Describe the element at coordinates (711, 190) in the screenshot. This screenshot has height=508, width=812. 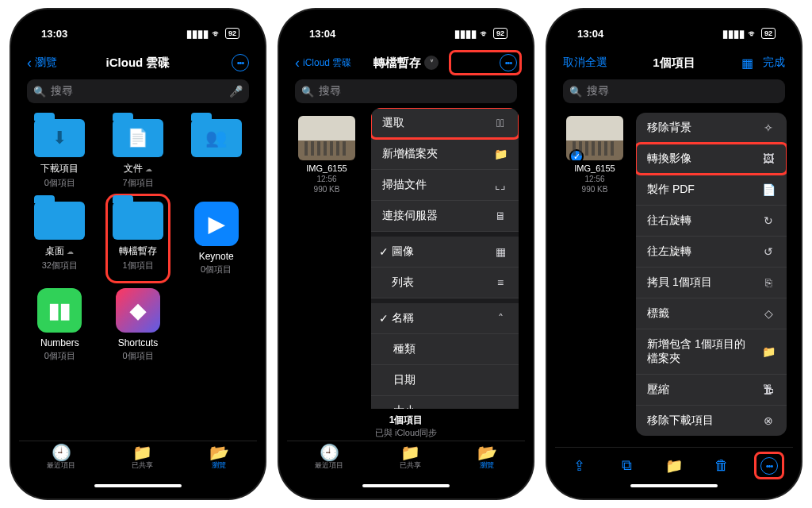
I see `menu-make-pdf: 製作 PDF📄` at that location.